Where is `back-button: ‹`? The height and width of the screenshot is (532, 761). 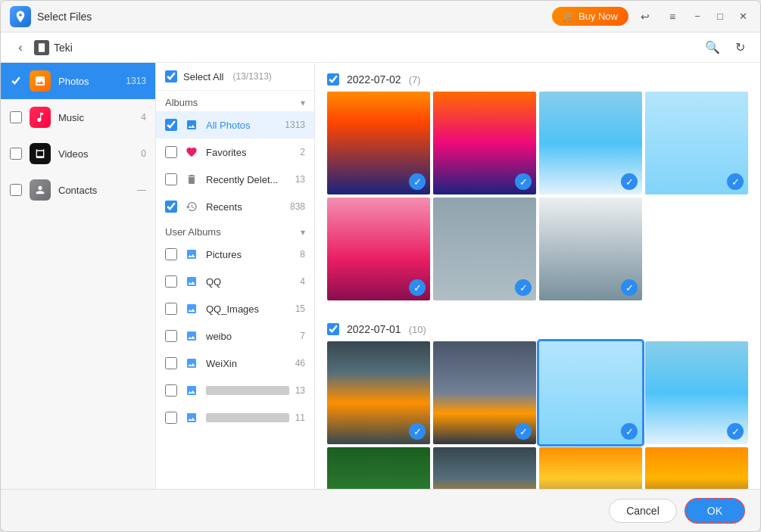 back-button: ‹ is located at coordinates (20, 48).